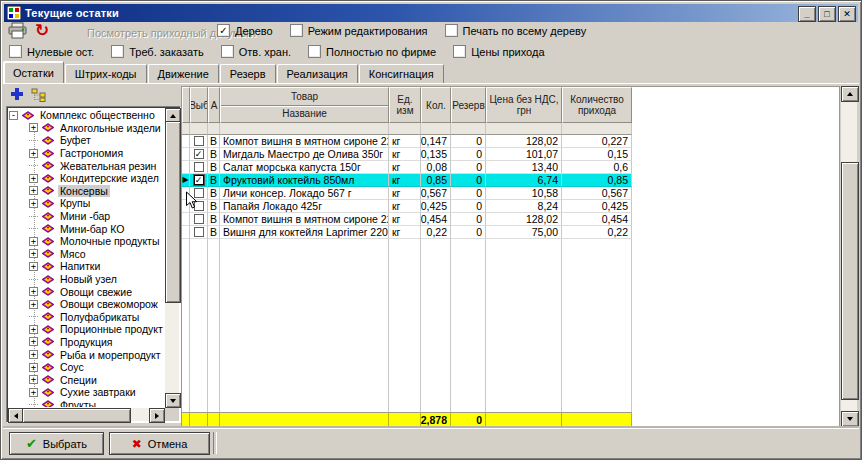  I want to click on header-a: А, so click(214, 105).